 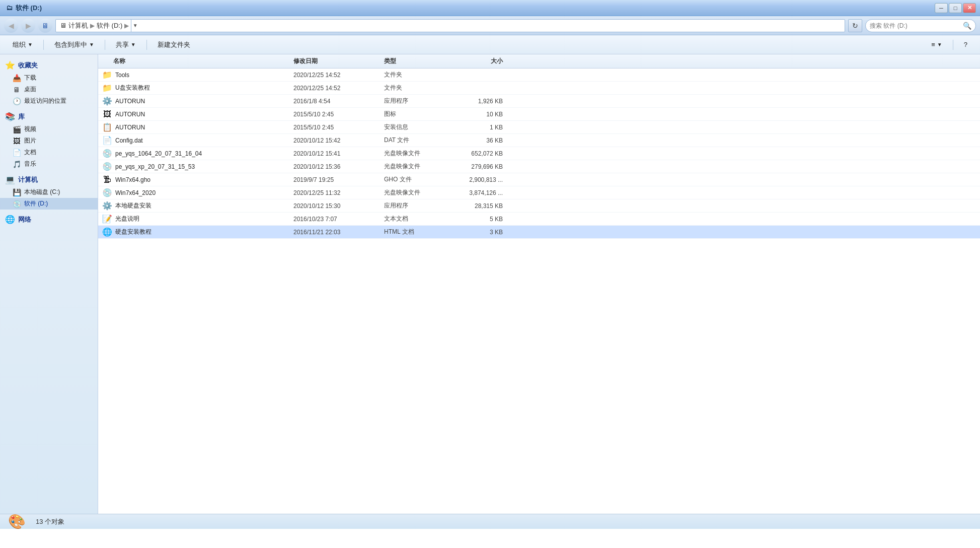 What do you see at coordinates (965, 44) in the screenshot?
I see `help-icon: ?` at bounding box center [965, 44].